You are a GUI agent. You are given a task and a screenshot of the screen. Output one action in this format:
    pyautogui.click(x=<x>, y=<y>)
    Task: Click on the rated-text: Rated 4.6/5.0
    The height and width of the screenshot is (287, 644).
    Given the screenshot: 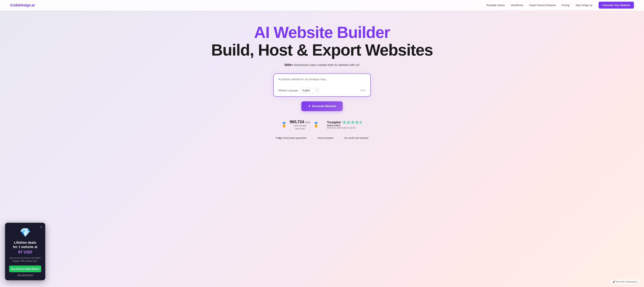 What is the action you would take?
    pyautogui.click(x=334, y=125)
    